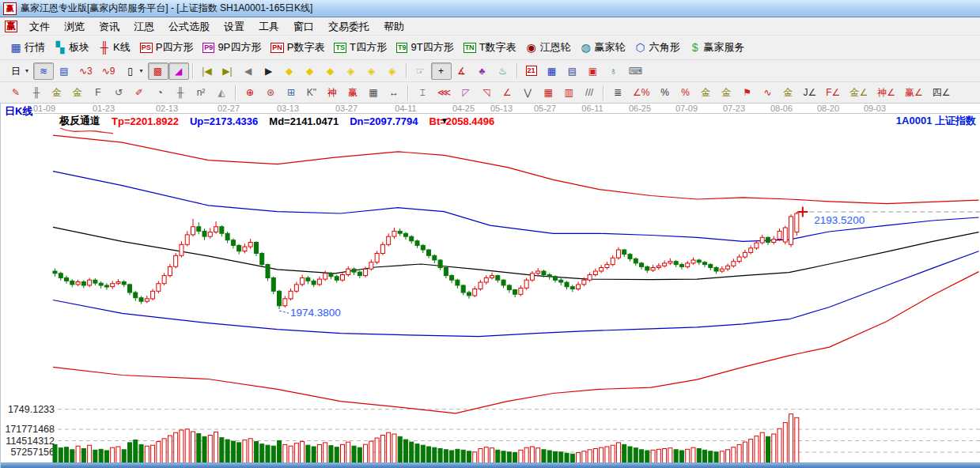 This screenshot has height=468, width=980. Describe the element at coordinates (614, 71) in the screenshot. I see `web-update-button: ♁` at that location.